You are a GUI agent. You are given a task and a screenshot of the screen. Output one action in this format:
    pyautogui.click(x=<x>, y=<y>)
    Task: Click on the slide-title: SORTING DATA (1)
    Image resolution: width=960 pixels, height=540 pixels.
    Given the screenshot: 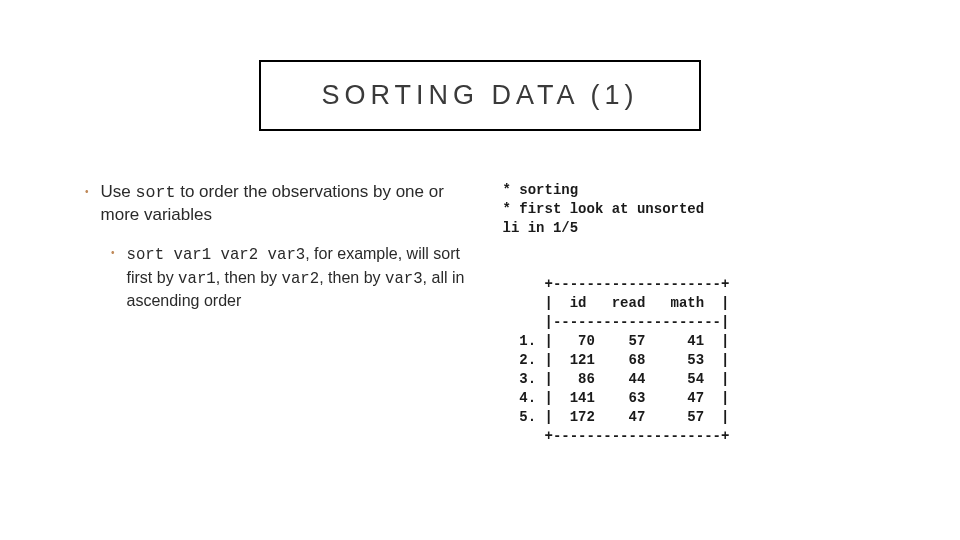 What is the action you would take?
    pyautogui.click(x=480, y=96)
    